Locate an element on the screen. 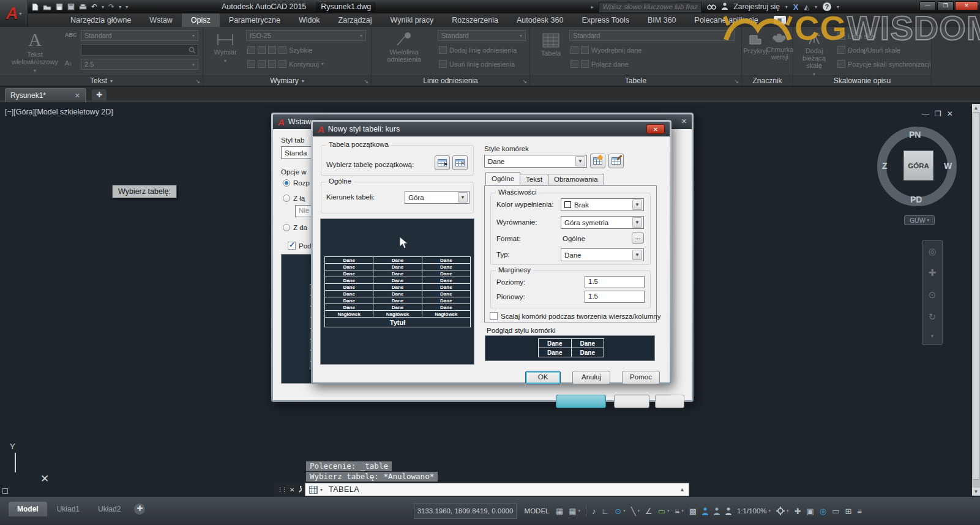  osnap-caret-icon: ▾ is located at coordinates (668, 511).